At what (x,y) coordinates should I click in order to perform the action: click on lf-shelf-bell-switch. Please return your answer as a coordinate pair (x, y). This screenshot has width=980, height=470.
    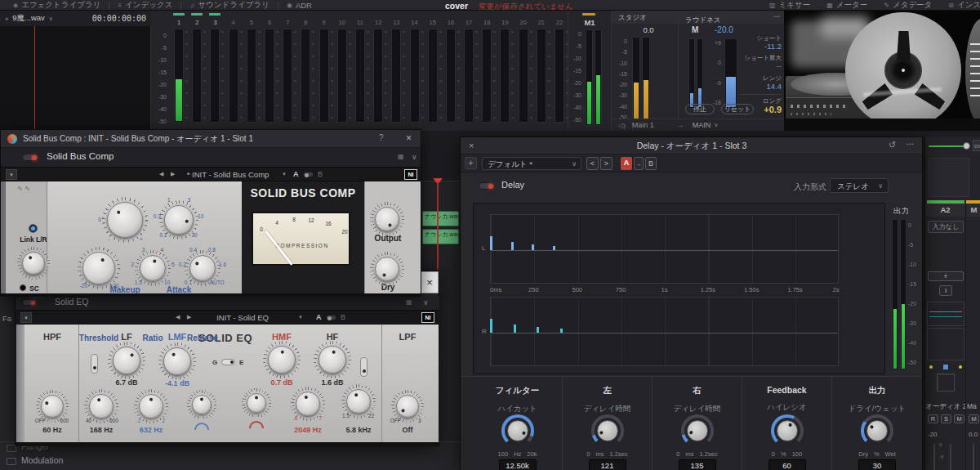
    Looking at the image, I should click on (95, 364).